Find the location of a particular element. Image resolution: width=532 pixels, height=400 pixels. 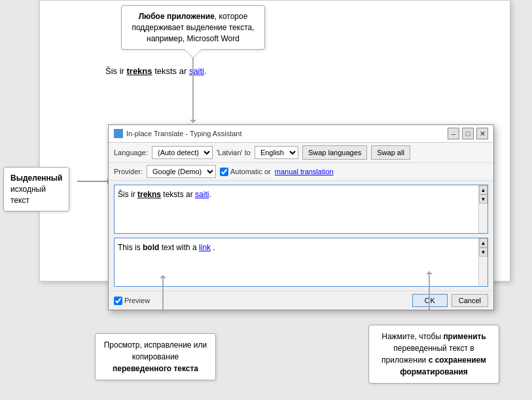

callout-left-bold: Выделенный is located at coordinates (37, 178).